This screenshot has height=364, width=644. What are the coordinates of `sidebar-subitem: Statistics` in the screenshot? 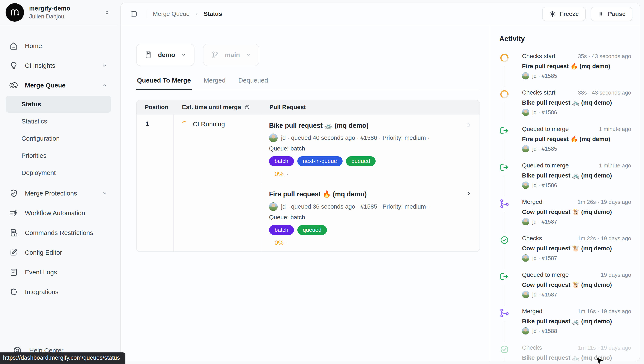 It's located at (58, 122).